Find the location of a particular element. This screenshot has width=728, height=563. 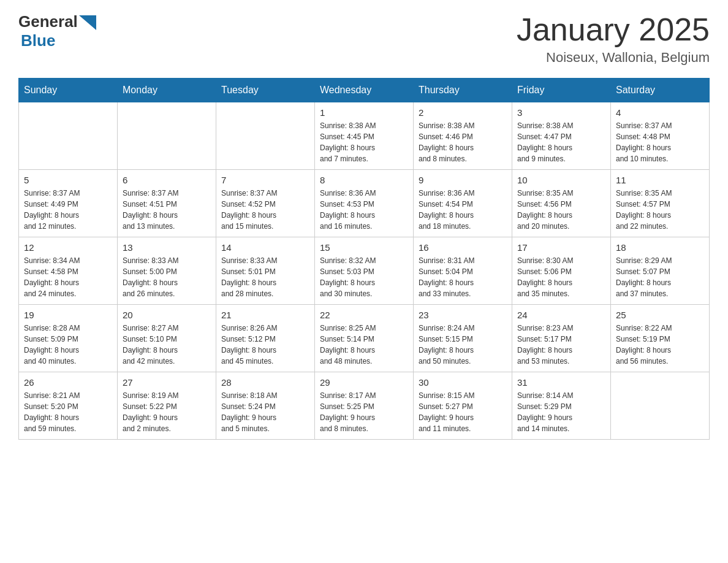

day-info: Sunrise: 8:38 AM Sunset: 4:46 PM Dayligh… is located at coordinates (463, 142).